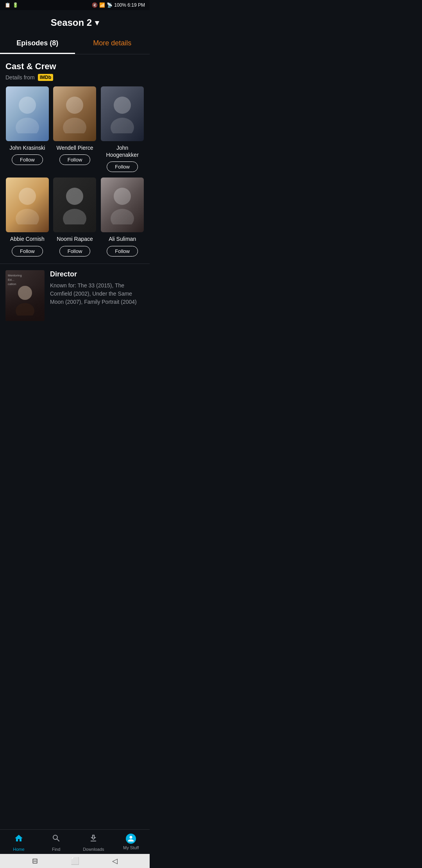  Describe the element at coordinates (97, 23) in the screenshot. I see `chevron-down-icon: ▾` at that location.